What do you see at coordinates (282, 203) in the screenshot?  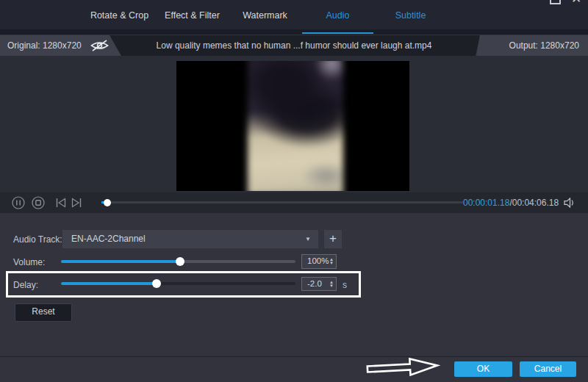 I see `seek-bar` at bounding box center [282, 203].